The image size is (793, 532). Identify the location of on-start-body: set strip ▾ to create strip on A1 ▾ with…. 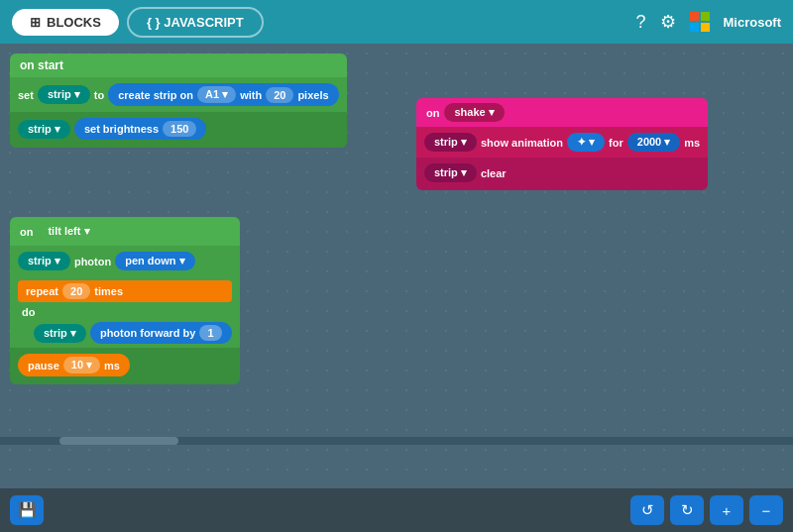
(178, 95).